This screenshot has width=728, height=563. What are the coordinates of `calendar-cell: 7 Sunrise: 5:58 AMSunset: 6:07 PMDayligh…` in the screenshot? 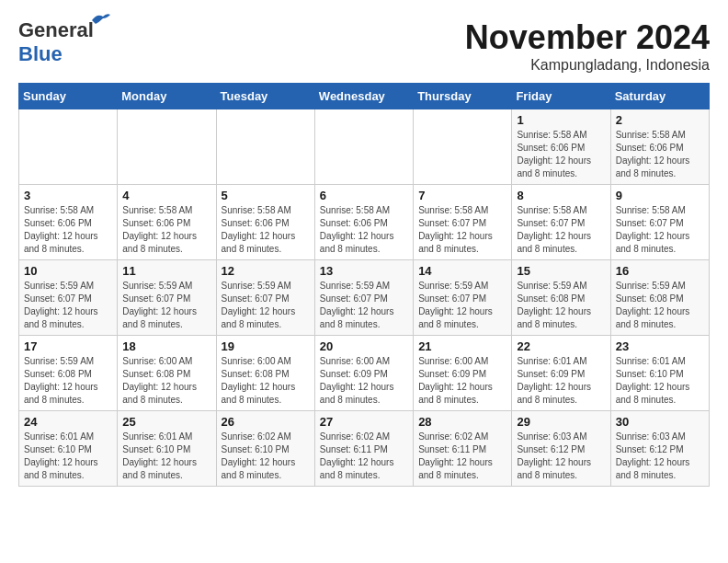 It's located at (463, 223).